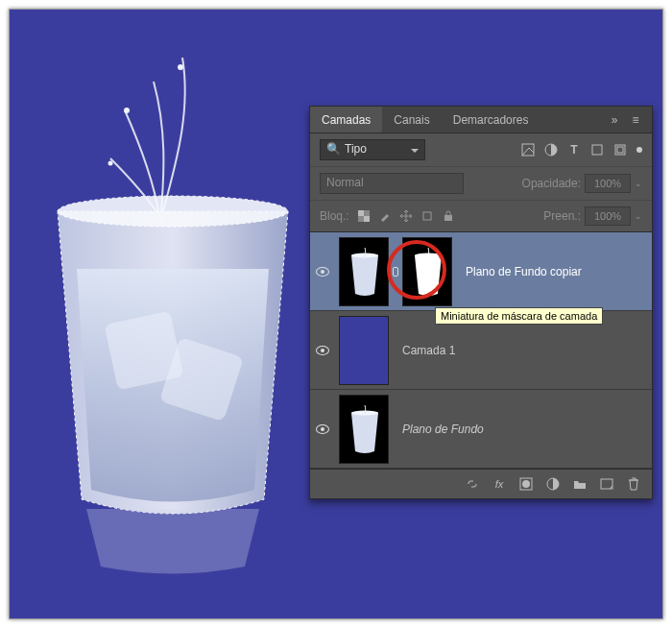  What do you see at coordinates (427, 216) in the screenshot?
I see `lock-artboard-icon` at bounding box center [427, 216].